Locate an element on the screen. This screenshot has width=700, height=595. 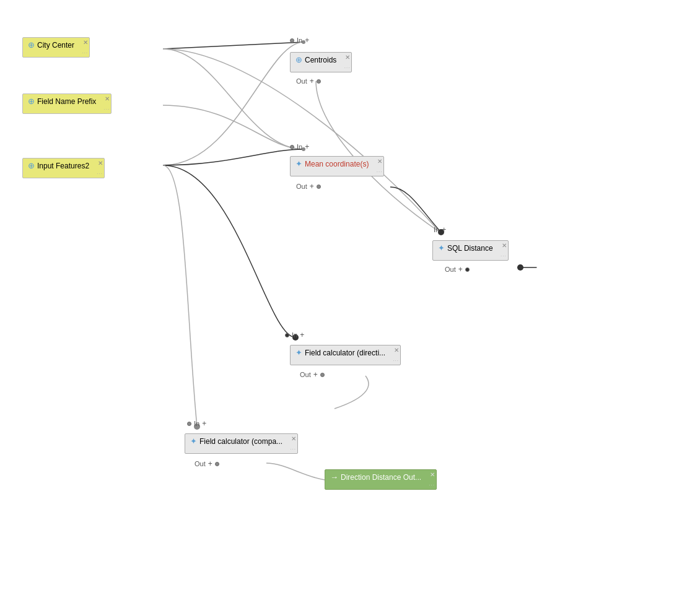
mean-coord-dots: ··· is located at coordinates (380, 172).